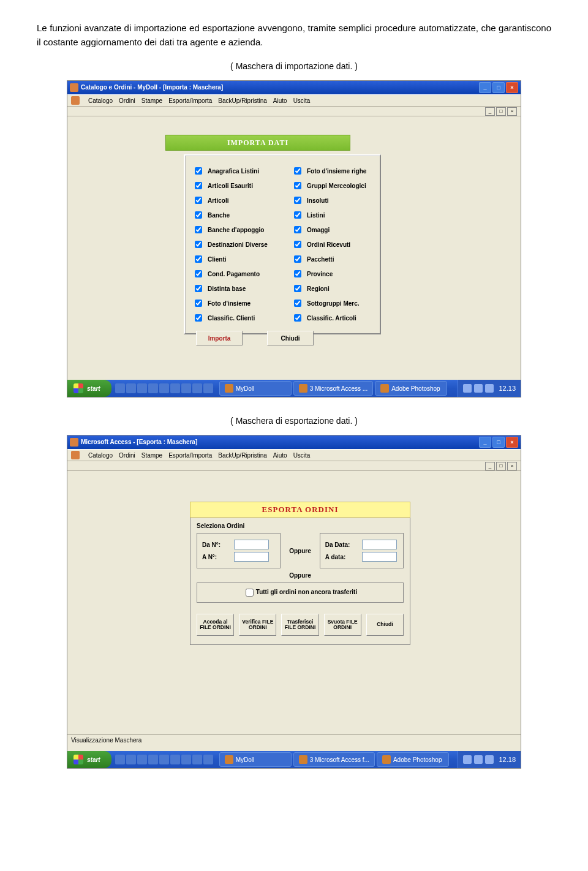 The image size is (588, 871). Describe the element at coordinates (300, 576) in the screenshot. I see `oppure-label-2: Oppure` at that location.